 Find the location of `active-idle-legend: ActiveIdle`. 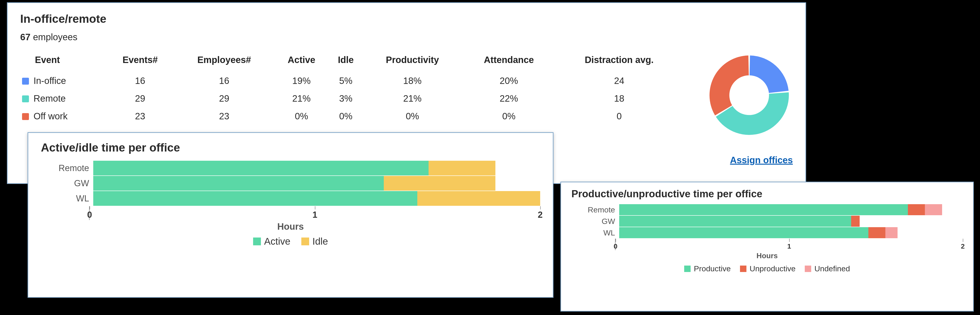

active-idle-legend: ActiveIdle is located at coordinates (291, 241).